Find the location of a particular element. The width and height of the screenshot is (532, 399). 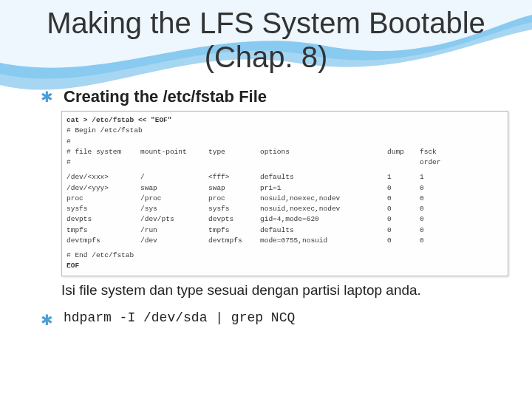

bullet-item-2: ✱ hdparm -I /dev/sda | grep NCQ is located at coordinates (272, 320).